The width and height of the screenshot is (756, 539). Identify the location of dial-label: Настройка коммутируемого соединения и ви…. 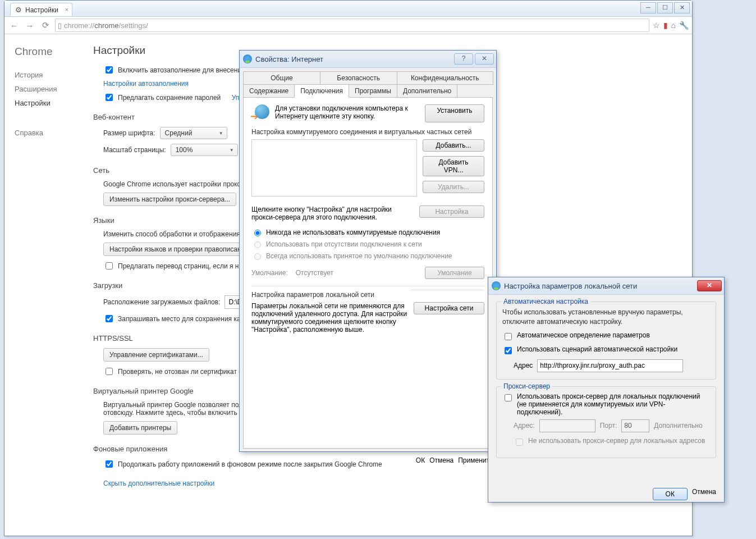
(368, 132).